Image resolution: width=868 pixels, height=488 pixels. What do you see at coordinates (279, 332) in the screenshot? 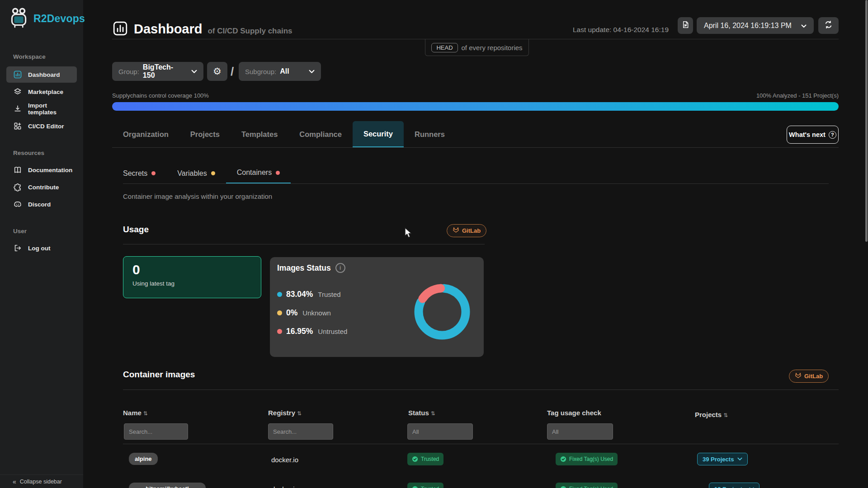
I see `untrusted-dot` at bounding box center [279, 332].